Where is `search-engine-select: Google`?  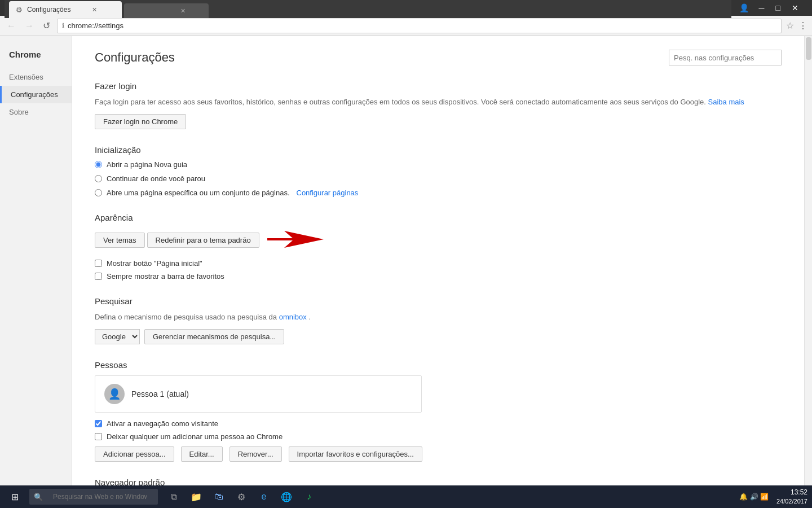
search-engine-select: Google is located at coordinates (117, 336).